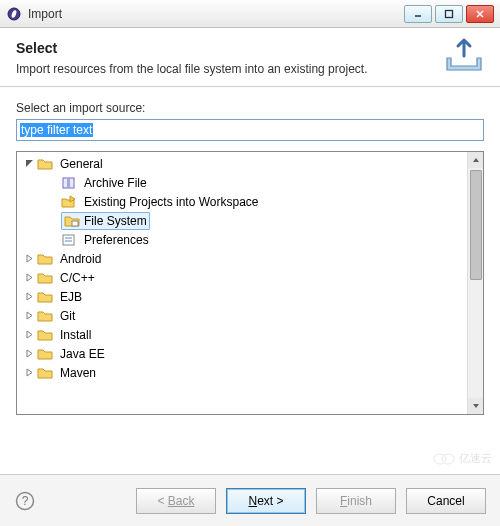 The height and width of the screenshot is (526, 500). Describe the element at coordinates (243, 202) in the screenshot. I see `tree-item-existing-projects: Existing Projects into Workspace` at that location.